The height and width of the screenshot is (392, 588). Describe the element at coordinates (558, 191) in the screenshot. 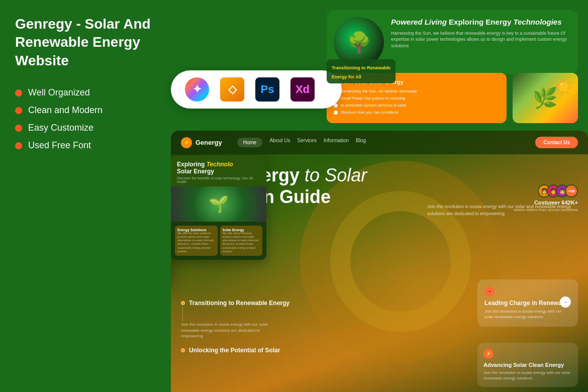

I see `avatar-group: 👩 👩 👨 +99` at that location.